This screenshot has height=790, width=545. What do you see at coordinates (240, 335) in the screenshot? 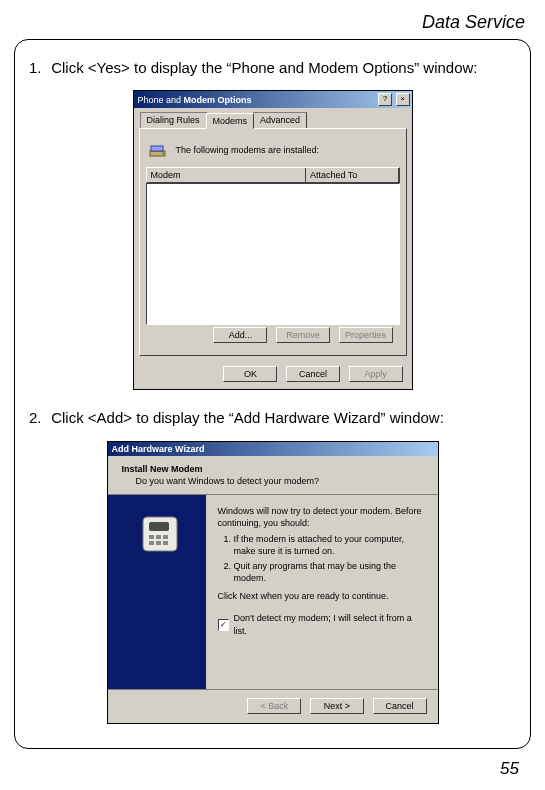
I see `add-button: Add...` at bounding box center [240, 335].